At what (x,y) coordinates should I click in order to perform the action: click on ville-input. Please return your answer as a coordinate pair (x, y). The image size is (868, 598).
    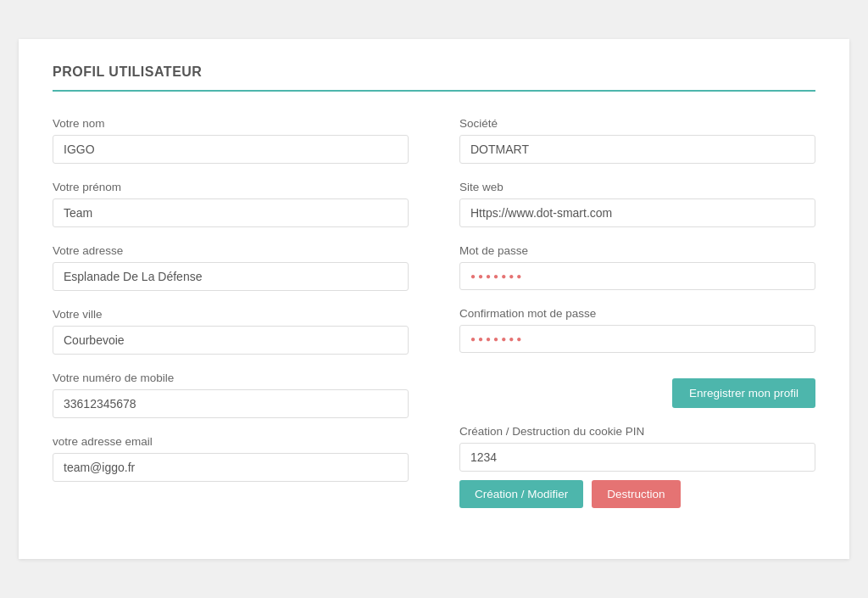
    Looking at the image, I should click on (231, 340).